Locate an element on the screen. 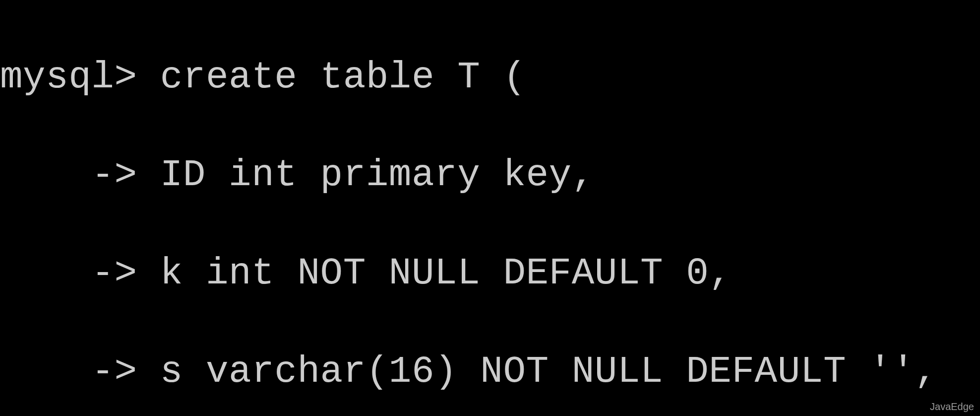  sql-text: ID int primary key, is located at coordinates (377, 175).